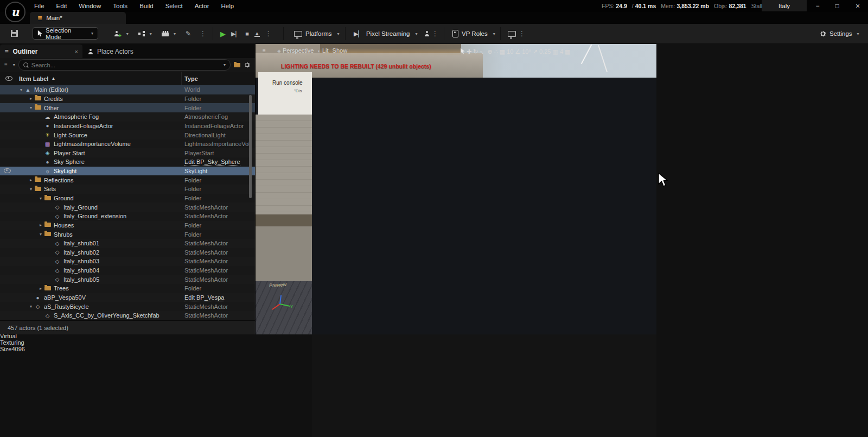  What do you see at coordinates (502, 52) in the screenshot?
I see `grid-snap-icon: ▦` at bounding box center [502, 52].